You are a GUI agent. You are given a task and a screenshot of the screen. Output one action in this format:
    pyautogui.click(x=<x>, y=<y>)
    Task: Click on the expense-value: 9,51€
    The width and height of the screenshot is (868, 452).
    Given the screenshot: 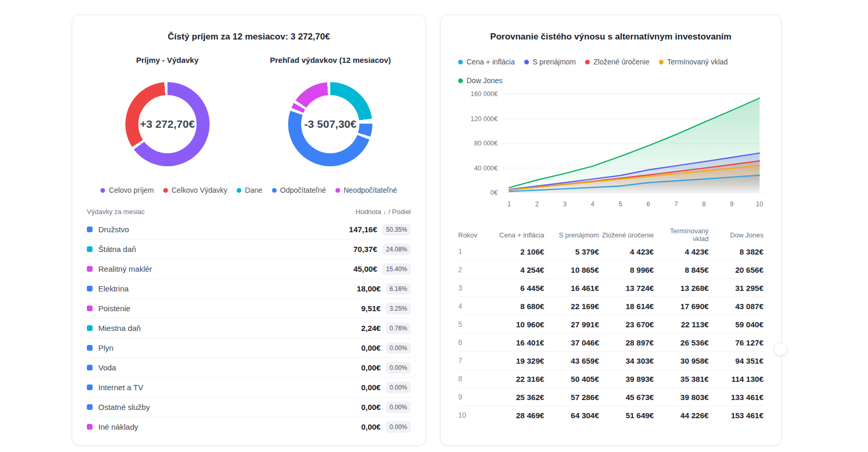 What is the action you would take?
    pyautogui.click(x=360, y=309)
    